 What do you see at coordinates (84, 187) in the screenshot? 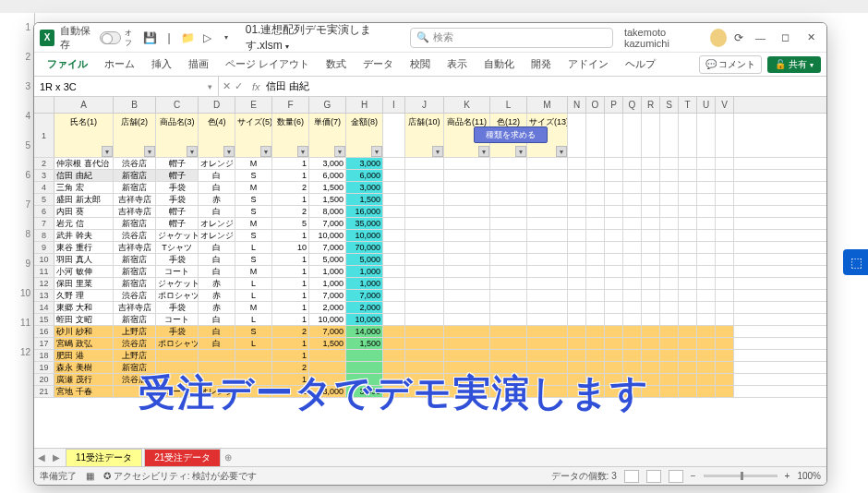
I see `cell: 三角 宏` at bounding box center [84, 187].